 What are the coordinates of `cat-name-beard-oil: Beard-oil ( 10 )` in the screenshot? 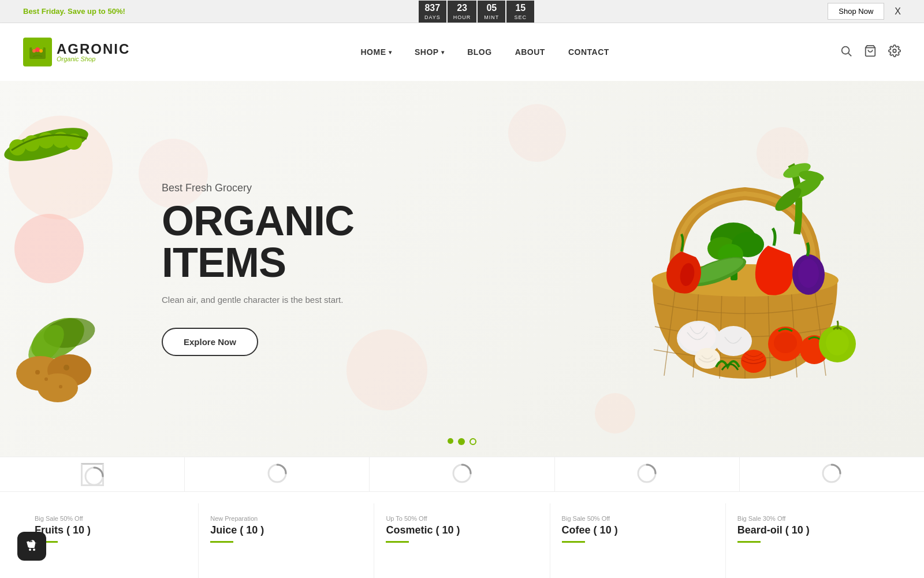 It's located at (813, 531).